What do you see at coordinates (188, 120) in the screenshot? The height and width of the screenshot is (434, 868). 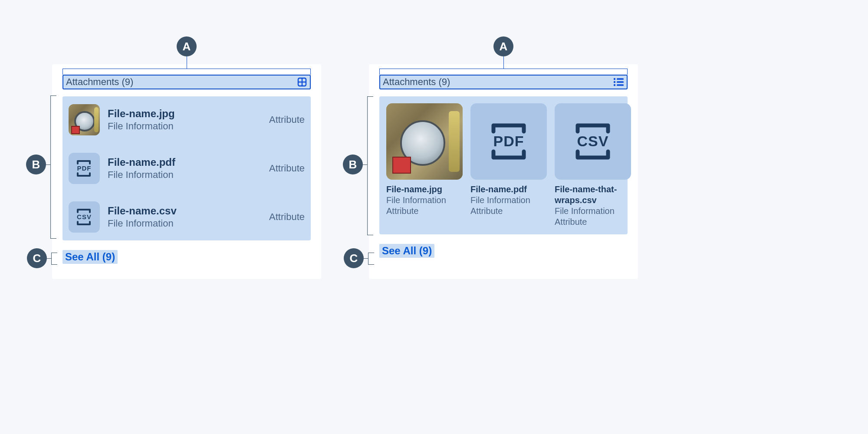 I see `attachment-text: File-name.jpg File Information` at bounding box center [188, 120].